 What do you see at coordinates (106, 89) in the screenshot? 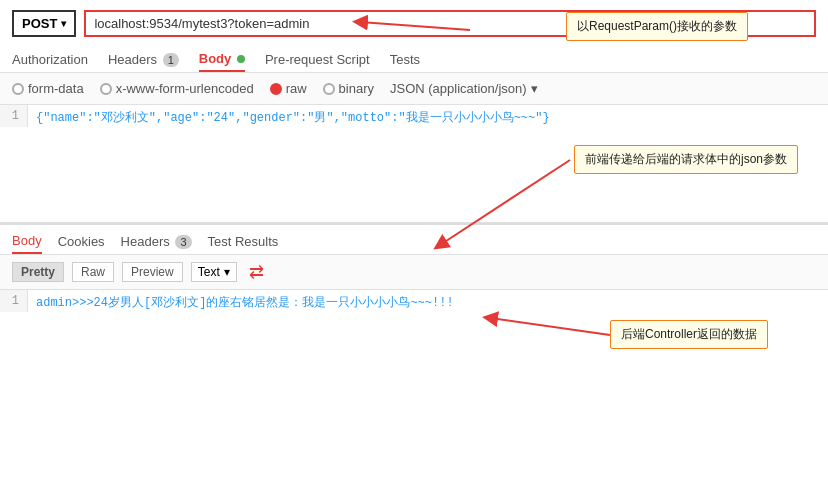
I see `radio-urlencoded` at bounding box center [106, 89].